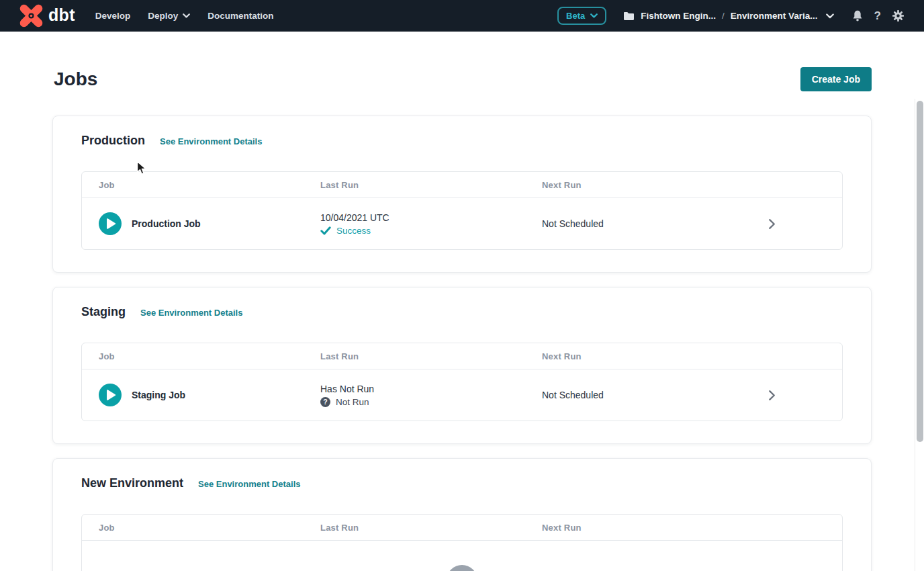 The width and height of the screenshot is (924, 571). Describe the element at coordinates (132, 483) in the screenshot. I see `environment-name: New Environment` at that location.